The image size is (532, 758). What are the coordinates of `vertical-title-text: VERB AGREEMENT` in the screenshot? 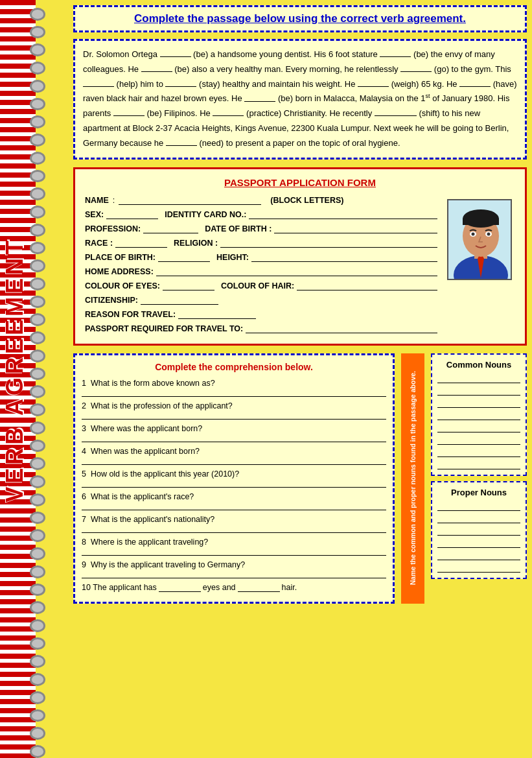 It's located at (15, 370).